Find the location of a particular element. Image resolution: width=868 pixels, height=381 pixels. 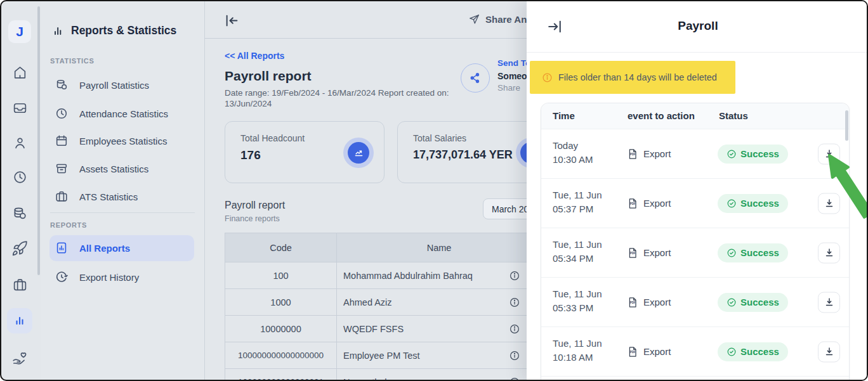

sidebar-item-label: Employees Statistics is located at coordinates (123, 141).